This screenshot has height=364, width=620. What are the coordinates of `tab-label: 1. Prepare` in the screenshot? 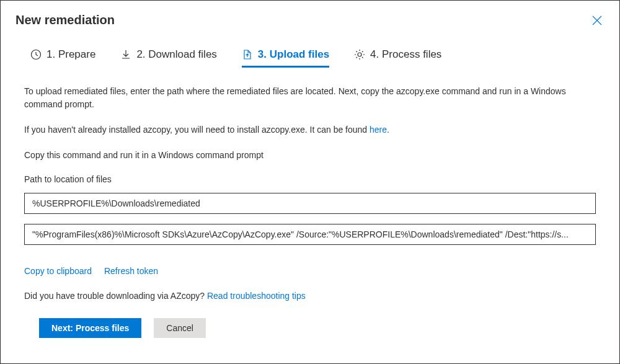 It's located at (71, 55).